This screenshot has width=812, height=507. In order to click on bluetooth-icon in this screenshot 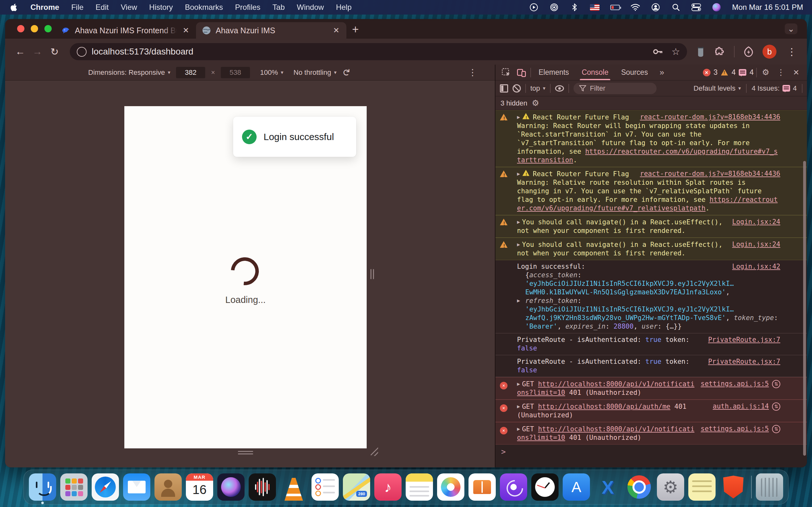, I will do `click(574, 7)`.